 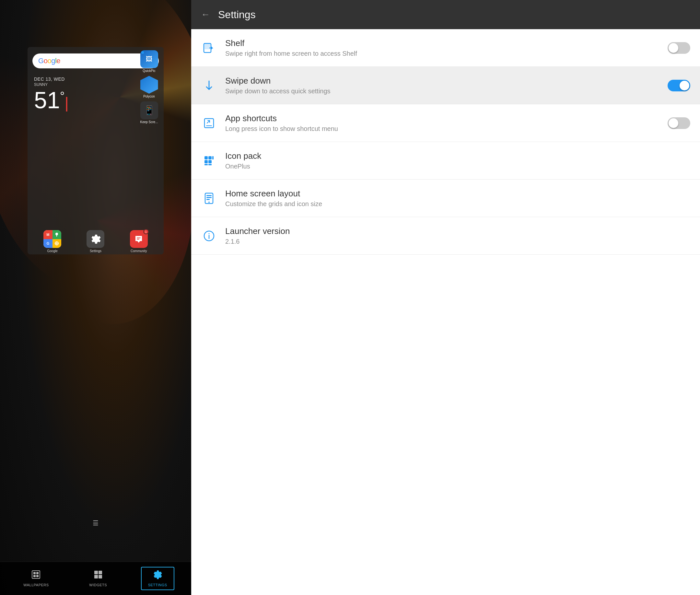 I want to click on hamburger-menu-area: ☰, so click(x=96, y=523).